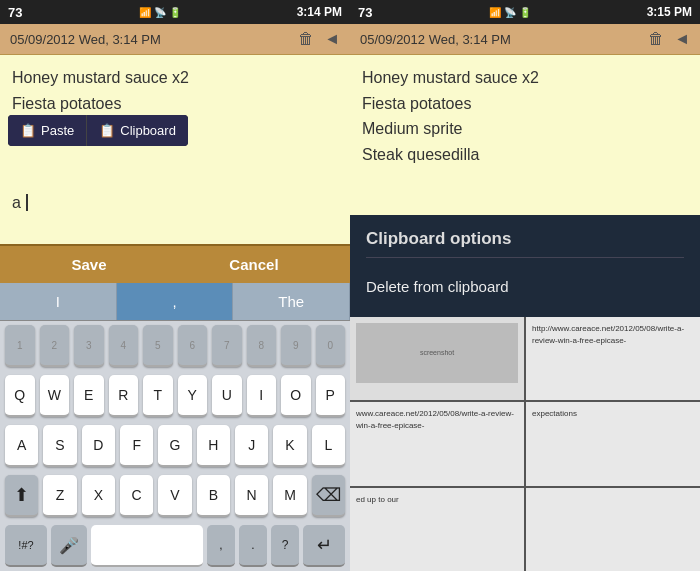  What do you see at coordinates (22, 446) in the screenshot?
I see `key-A: A` at bounding box center [22, 446].